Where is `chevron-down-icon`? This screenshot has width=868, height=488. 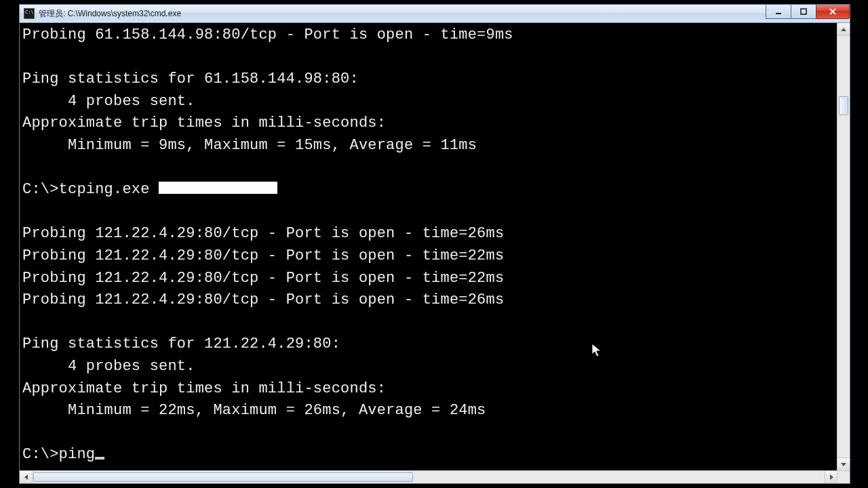 chevron-down-icon is located at coordinates (844, 465).